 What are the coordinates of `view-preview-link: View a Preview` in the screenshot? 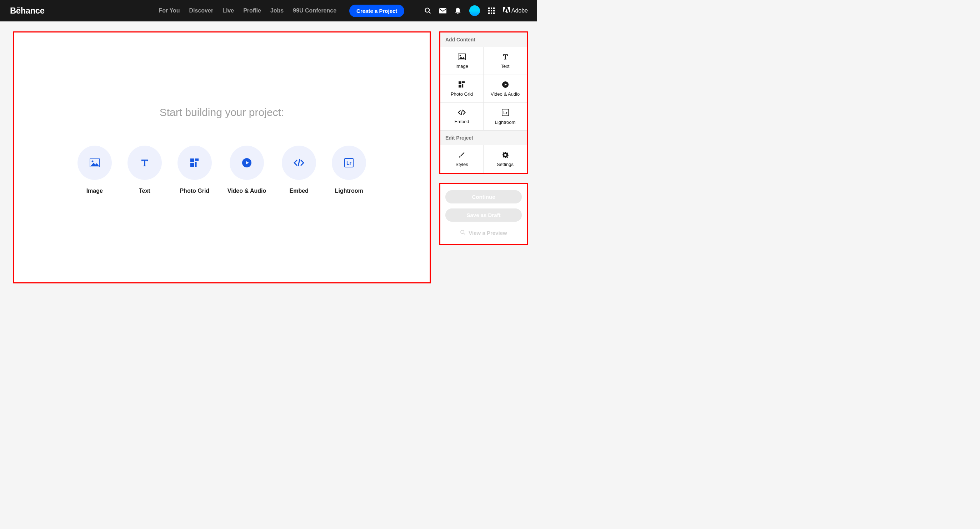 It's located at (483, 233).